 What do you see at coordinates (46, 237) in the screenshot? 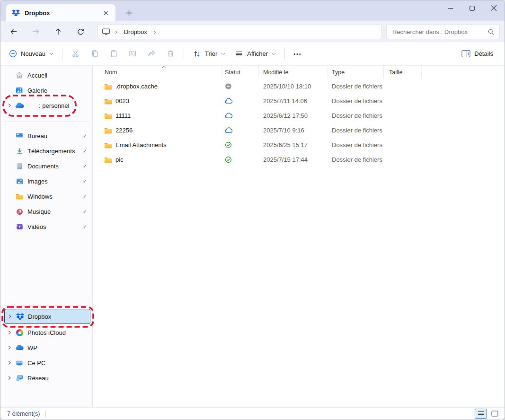
I see `navigation-pane: Accueil Galerie` at bounding box center [46, 237].